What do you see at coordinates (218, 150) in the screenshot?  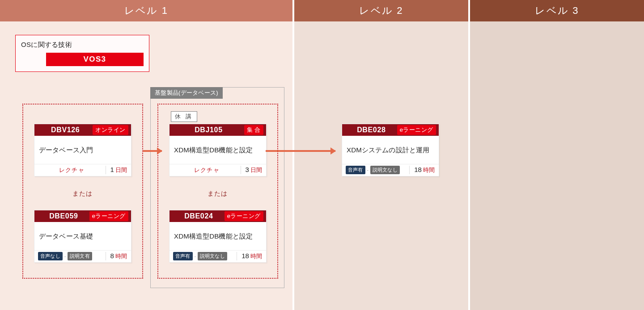 I see `course-card-dbj105: DBJ105 集 合 XDM構造型DB機能と設定 レクチャ 3 日間` at bounding box center [218, 150].